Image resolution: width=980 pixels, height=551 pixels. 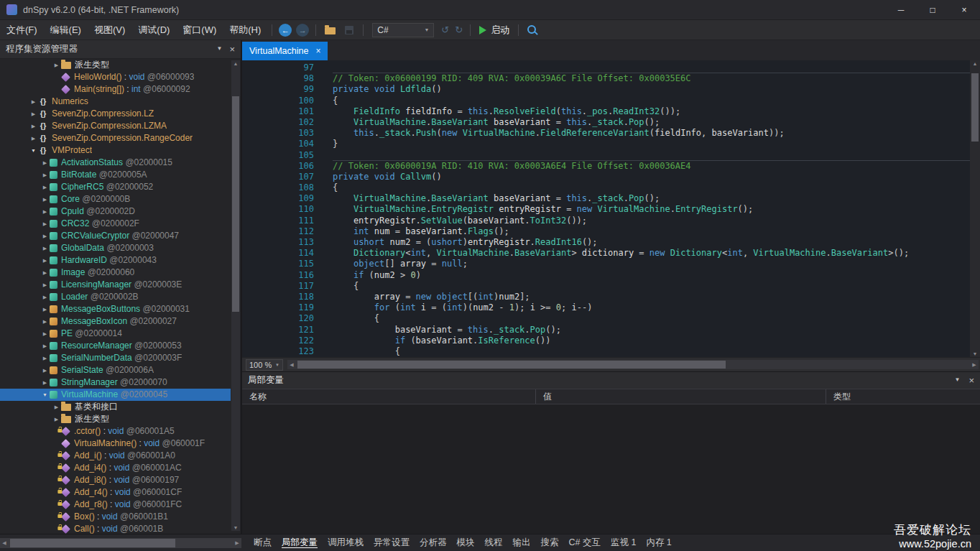 What do you see at coordinates (236, 63) in the screenshot?
I see `scroll-up-icon: ▲` at bounding box center [236, 63].